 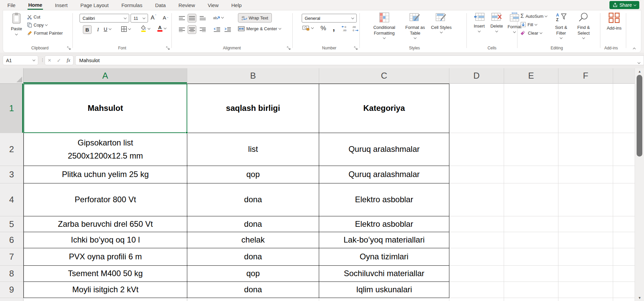 What do you see at coordinates (534, 16) in the screenshot?
I see `autosum-button: Σ AutoSum` at bounding box center [534, 16].